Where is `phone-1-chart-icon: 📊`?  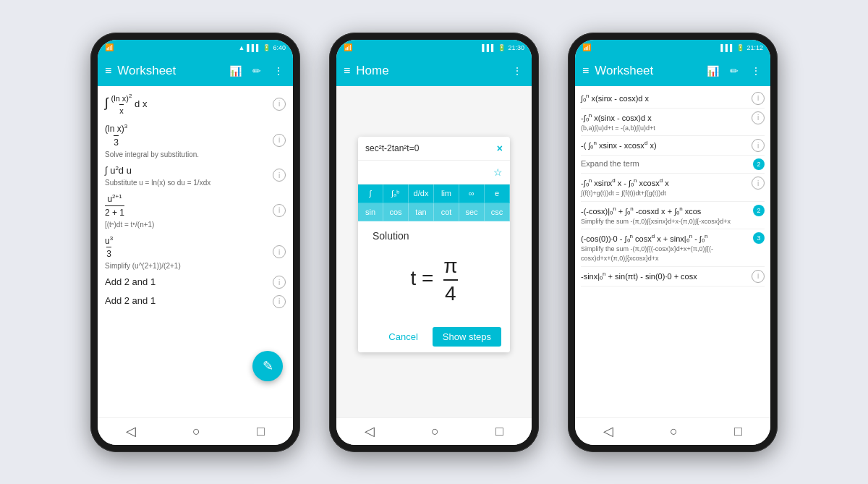 phone-1-chart-icon: 📊 is located at coordinates (235, 71).